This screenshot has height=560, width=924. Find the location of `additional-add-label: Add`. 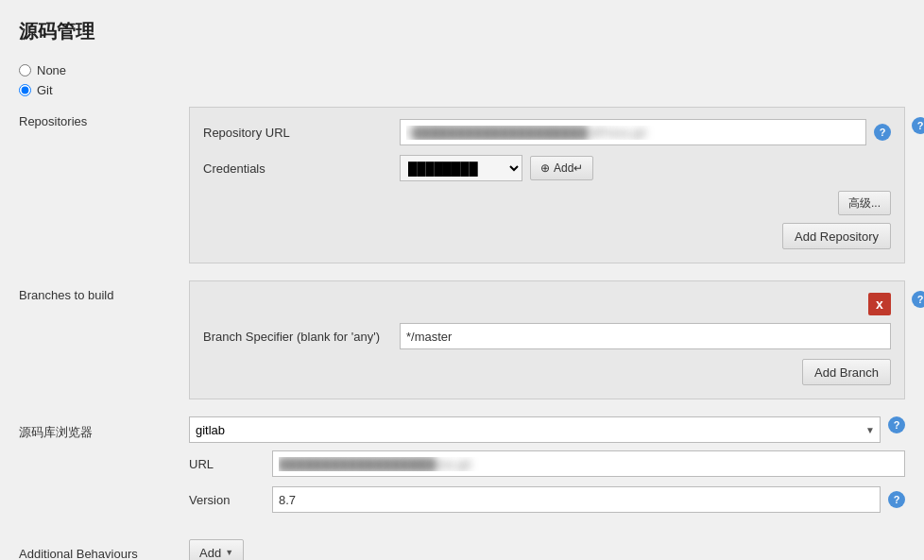

additional-add-label: Add is located at coordinates (210, 553).